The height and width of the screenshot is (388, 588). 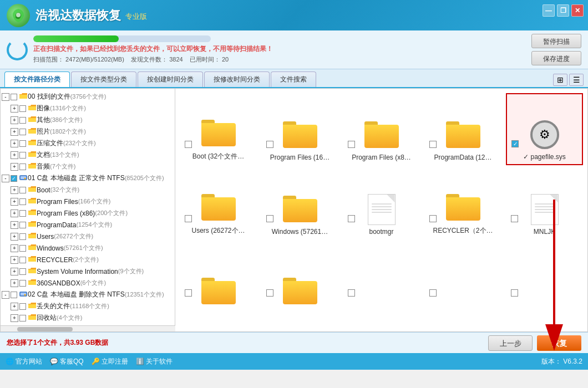 I want to click on tree-item: +RECYCLER (2个文件), so click(x=88, y=259).